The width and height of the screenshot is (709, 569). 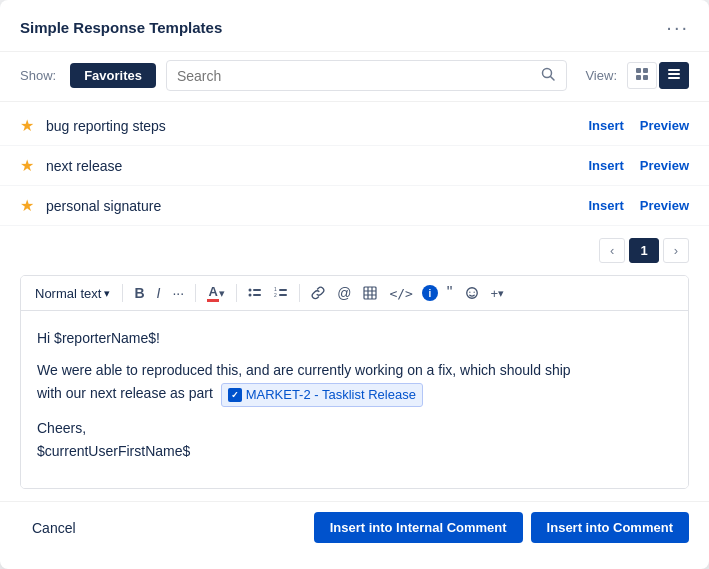 What do you see at coordinates (344, 293) in the screenshot?
I see `mention-icon: @` at bounding box center [344, 293].